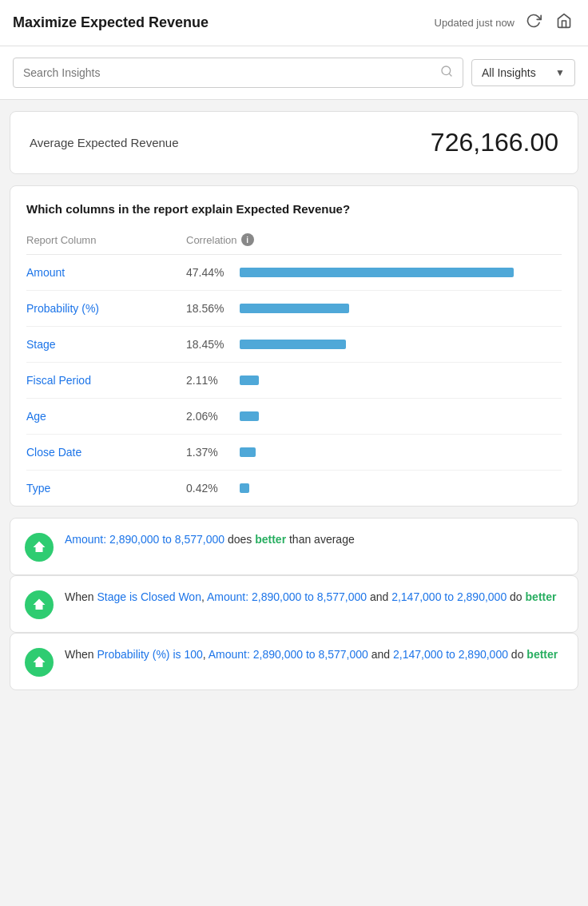 Image resolution: width=588 pixels, height=906 pixels. I want to click on row-name: Amount, so click(106, 272).